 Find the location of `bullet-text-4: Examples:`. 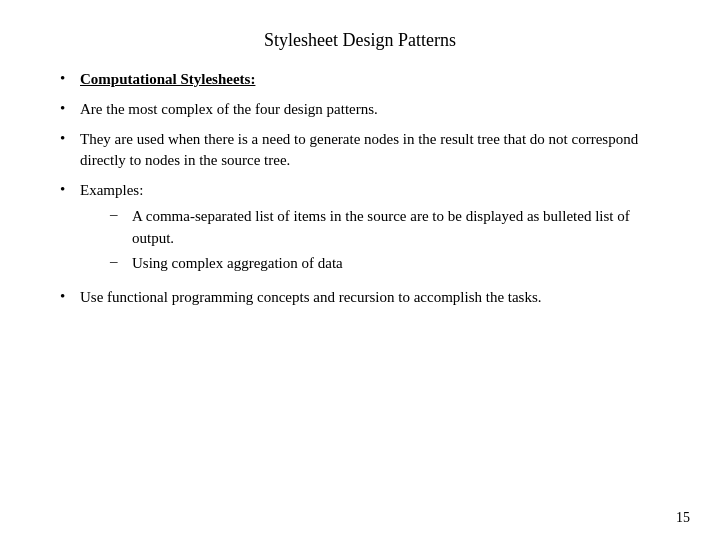

bullet-text-4: Examples: is located at coordinates (112, 190).